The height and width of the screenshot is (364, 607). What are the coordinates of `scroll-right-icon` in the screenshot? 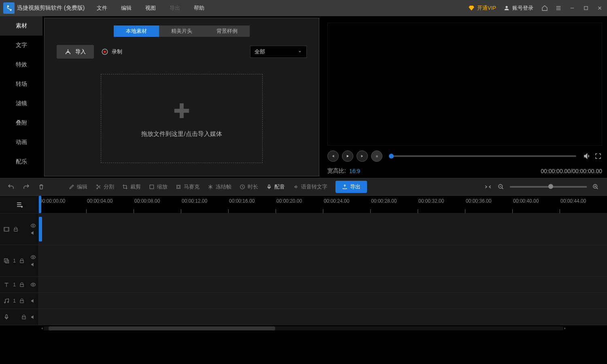 It's located at (565, 328).